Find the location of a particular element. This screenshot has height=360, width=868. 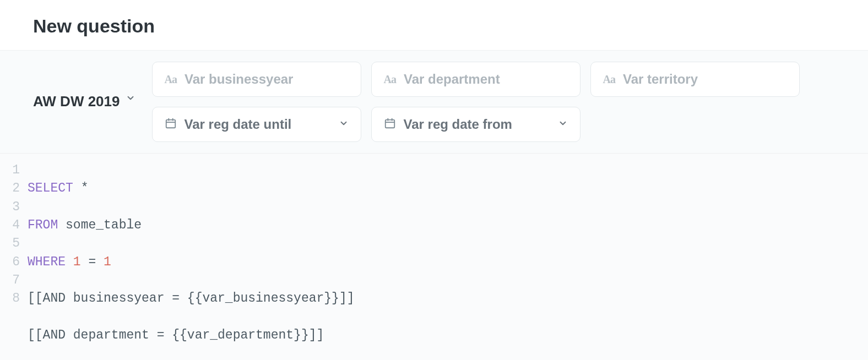

code-line: [[AND department = {{var_department}}]] is located at coordinates (206, 336).